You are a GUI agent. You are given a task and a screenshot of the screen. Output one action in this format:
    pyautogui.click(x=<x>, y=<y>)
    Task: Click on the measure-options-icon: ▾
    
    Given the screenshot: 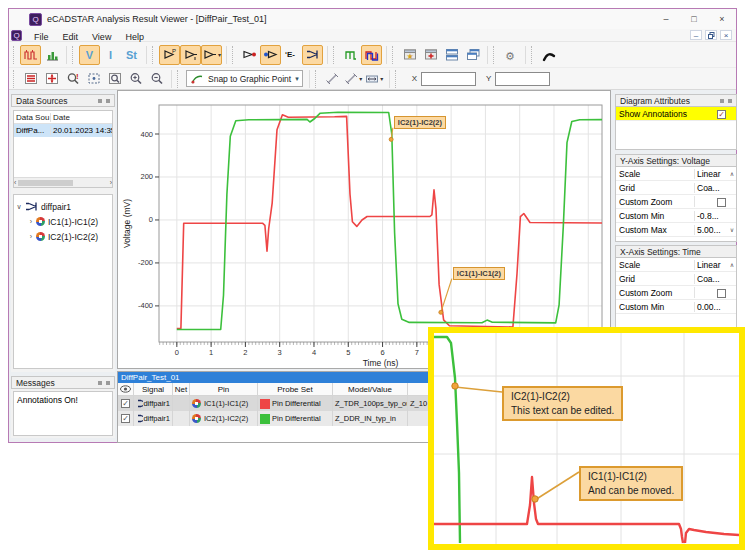 What is the action you would take?
    pyautogui.click(x=354, y=79)
    